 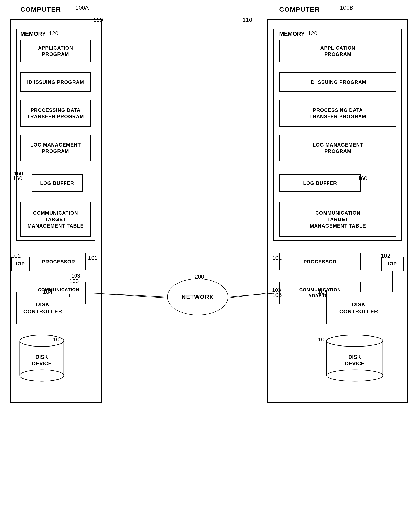 What do you see at coordinates (98, 20) in the screenshot?
I see `left-outer-ref: 110` at bounding box center [98, 20].